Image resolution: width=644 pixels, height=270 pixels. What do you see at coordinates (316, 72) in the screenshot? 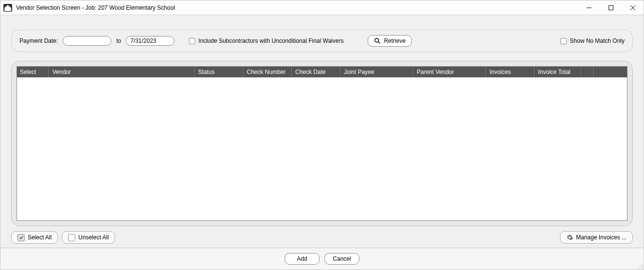
I see `col-check-date: Check Date` at bounding box center [316, 72].